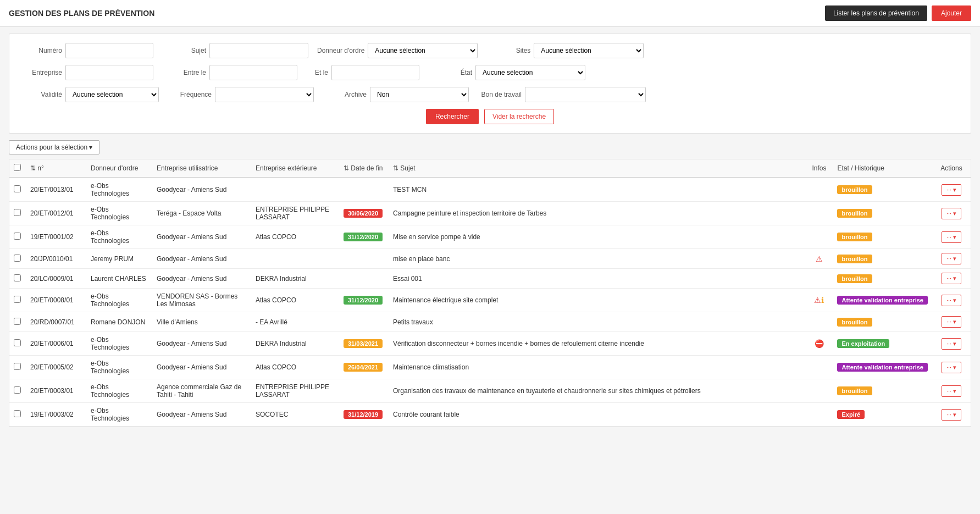  I want to click on table-header-row: ⇅ n° Donneur d'ordre Entreprise utilisat…, so click(490, 168).